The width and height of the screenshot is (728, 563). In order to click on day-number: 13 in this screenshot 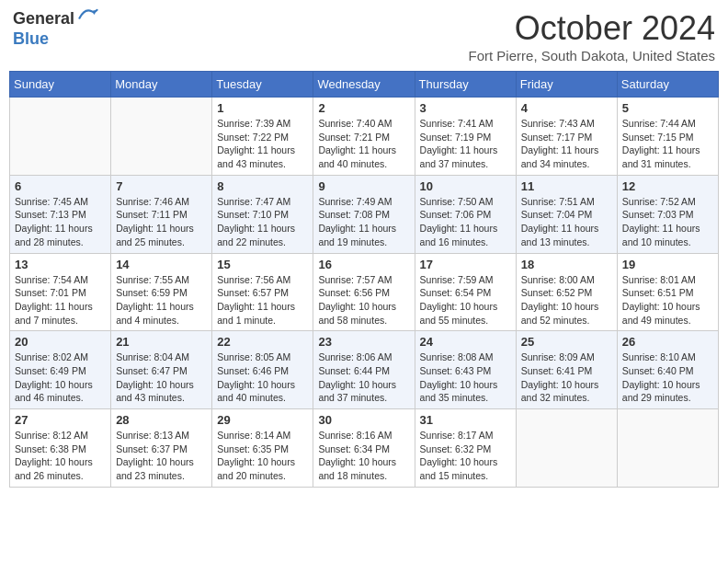, I will do `click(61, 265)`.